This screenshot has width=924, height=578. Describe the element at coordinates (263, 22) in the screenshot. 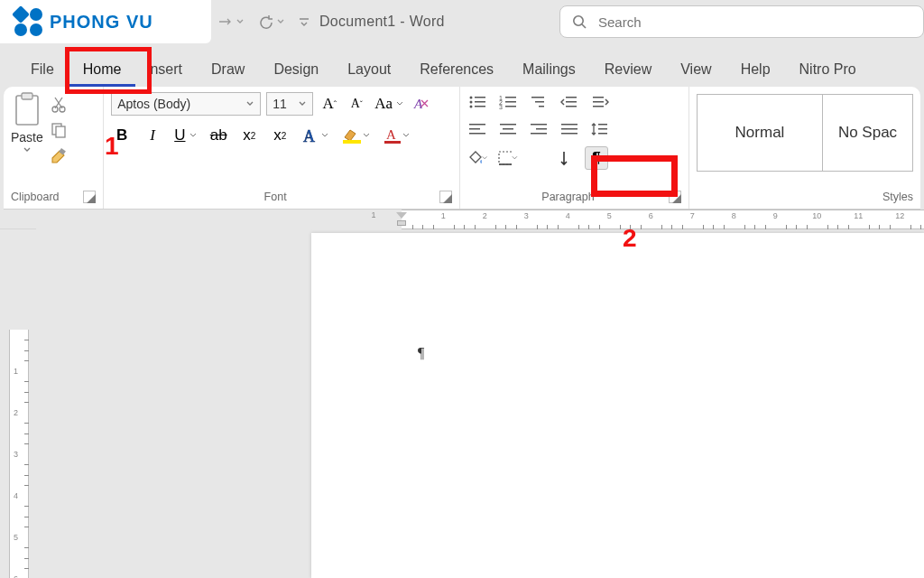

I see `quick-access-toolbar` at that location.